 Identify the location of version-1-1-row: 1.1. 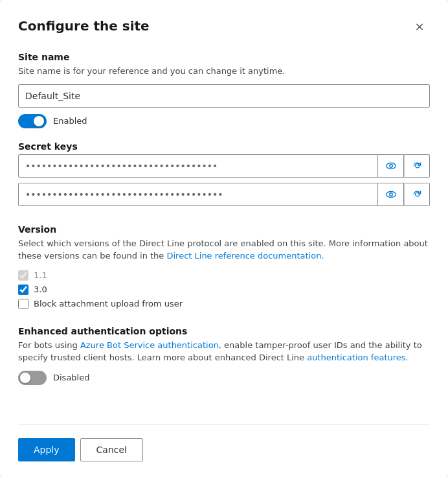
(224, 275).